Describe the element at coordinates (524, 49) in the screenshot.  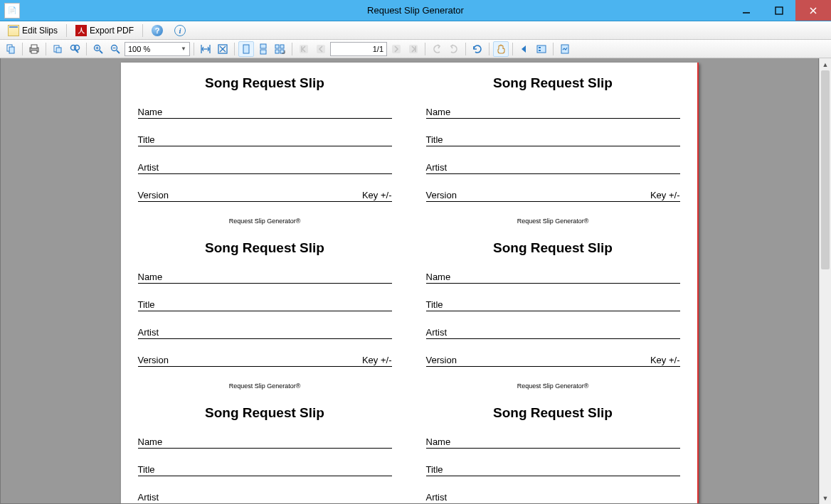
I see `nav-back-button` at that location.